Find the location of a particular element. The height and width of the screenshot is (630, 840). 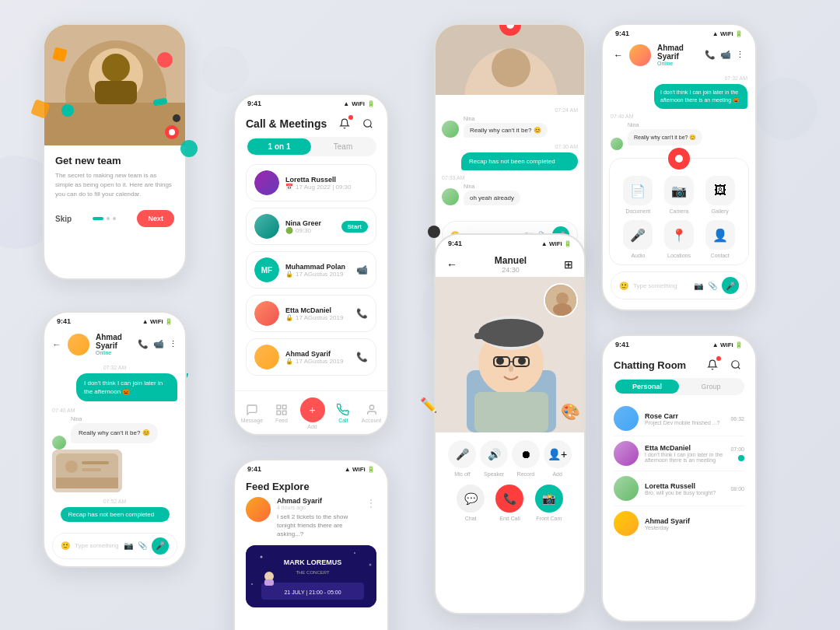

status-bar-6: 9:41 ▲ WiFi 🔋 is located at coordinates (311, 467).